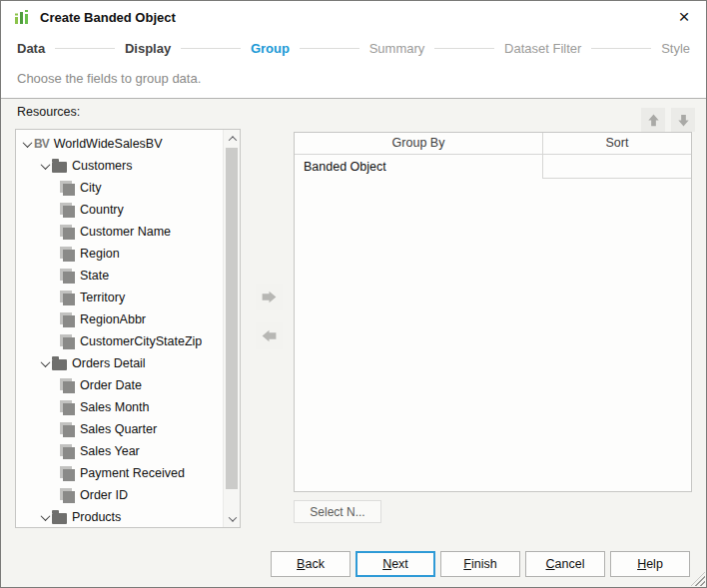  Describe the element at coordinates (120, 429) in the screenshot. I see `tree-item-sales-quarter: Sales Quarter` at that location.